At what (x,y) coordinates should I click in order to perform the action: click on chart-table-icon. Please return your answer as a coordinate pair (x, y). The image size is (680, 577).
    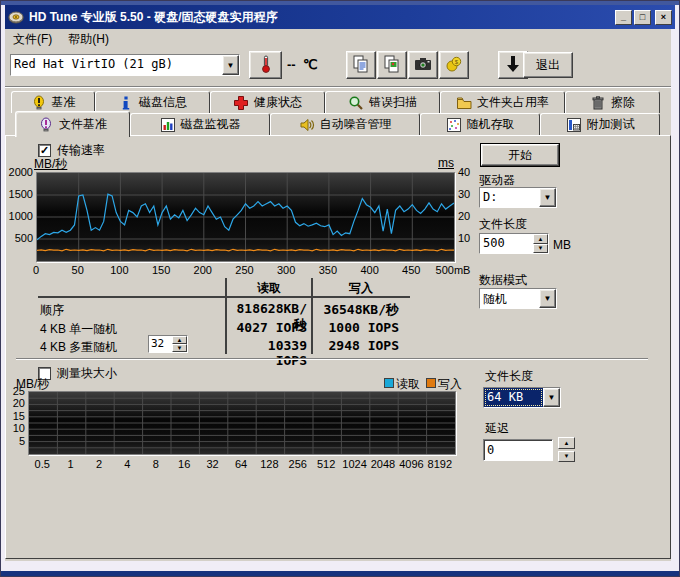
    Looking at the image, I should click on (574, 125).